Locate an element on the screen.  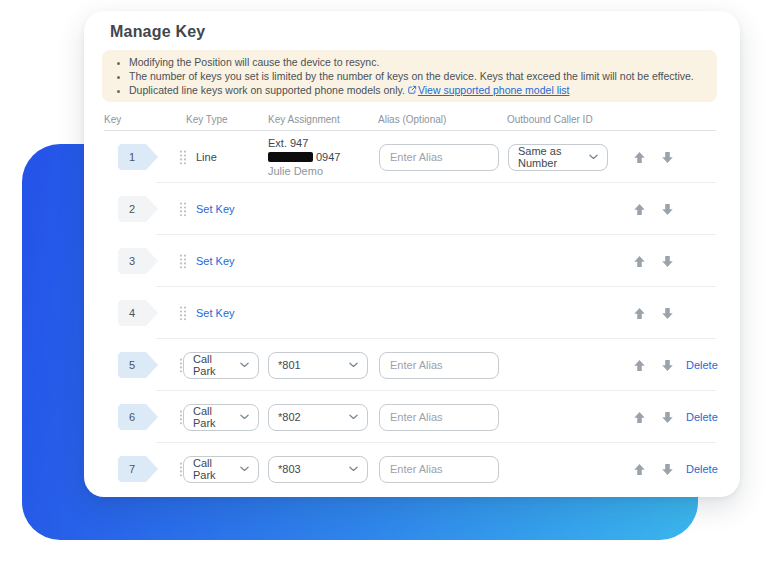
table-row-key-5: 5 Call Park *801 Delete is located at coordinates (412, 365).